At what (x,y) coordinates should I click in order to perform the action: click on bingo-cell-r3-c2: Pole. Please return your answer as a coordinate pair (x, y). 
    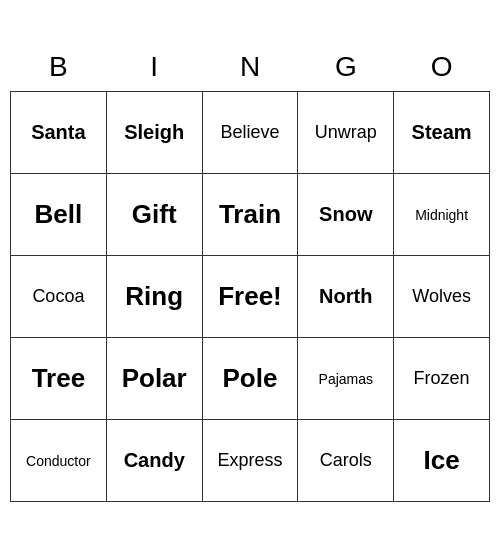
    Looking at the image, I should click on (250, 379).